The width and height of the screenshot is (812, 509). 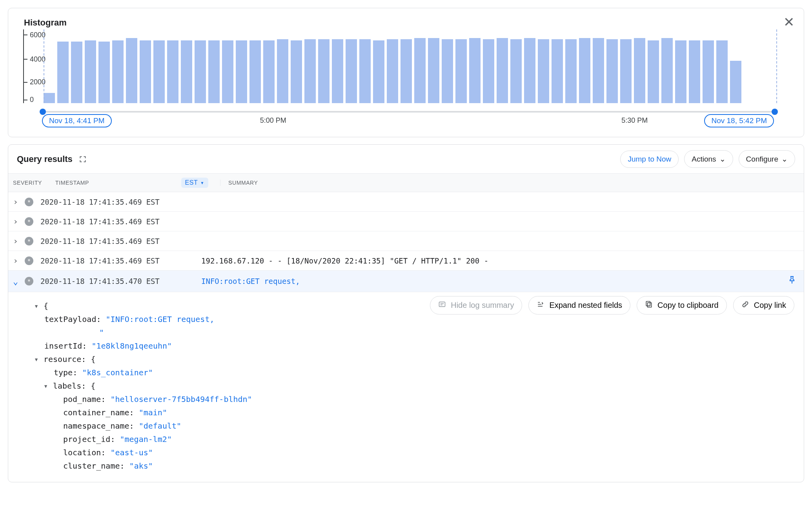 What do you see at coordinates (83, 159) in the screenshot?
I see `fullscreen-icon` at bounding box center [83, 159].